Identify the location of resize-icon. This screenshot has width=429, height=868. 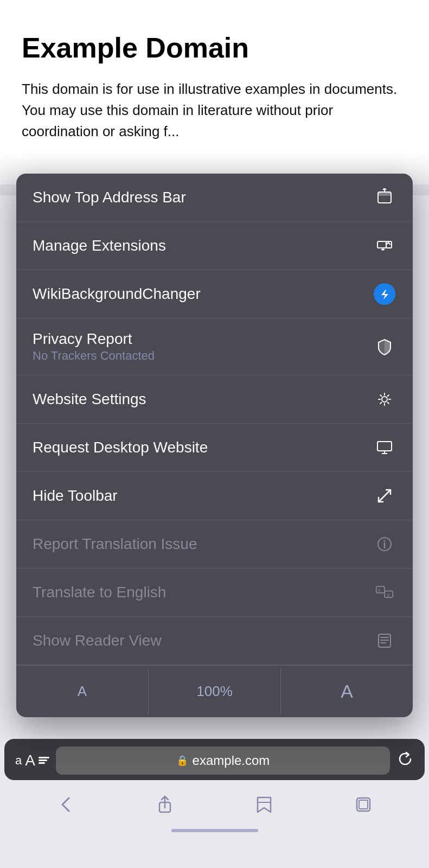
(385, 496).